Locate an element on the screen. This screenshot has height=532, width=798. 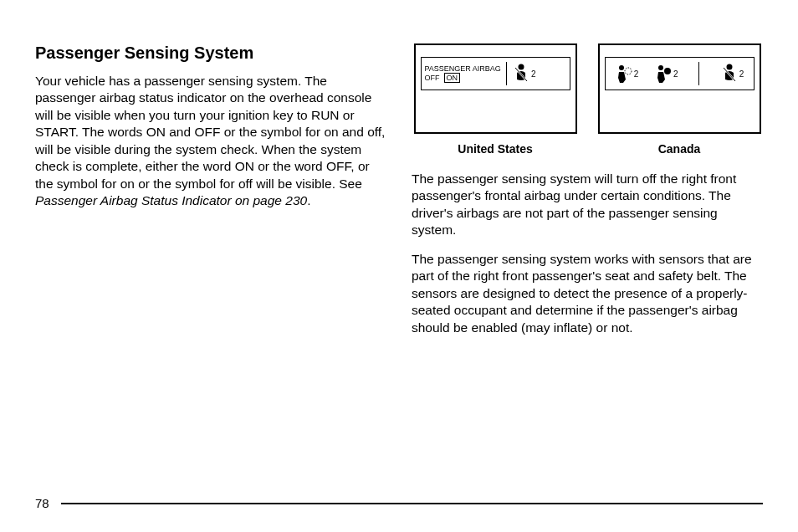
indicator-figures: PASSENGER AIRBAG OFF ON is located at coordinates (587, 89).